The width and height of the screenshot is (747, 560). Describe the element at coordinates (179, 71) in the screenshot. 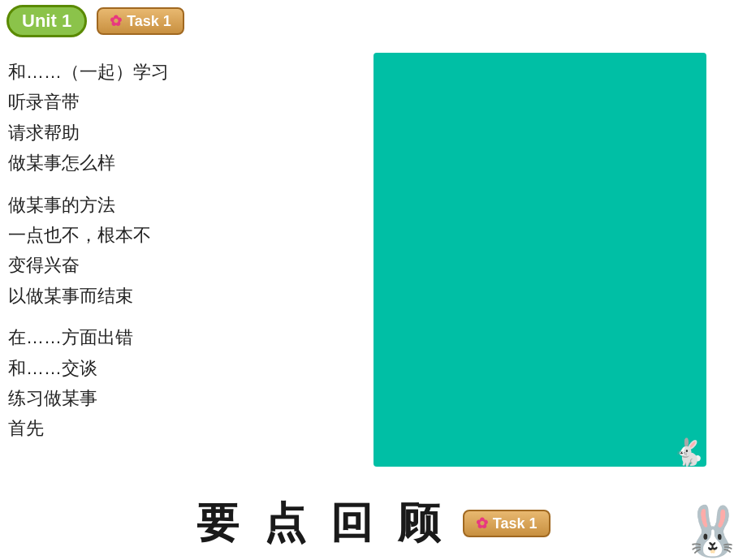

I see `text-line-1: 和……（一起）学习` at that location.